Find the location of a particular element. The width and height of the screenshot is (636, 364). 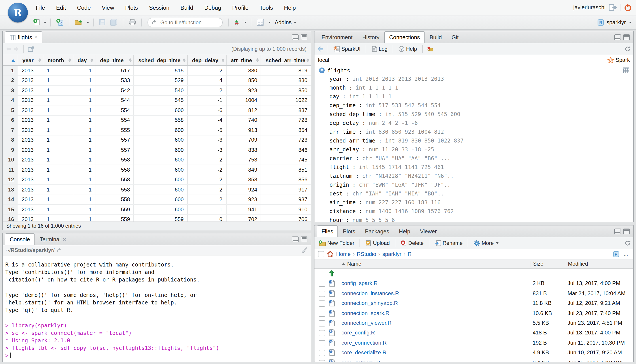

menu-view: View is located at coordinates (108, 8).